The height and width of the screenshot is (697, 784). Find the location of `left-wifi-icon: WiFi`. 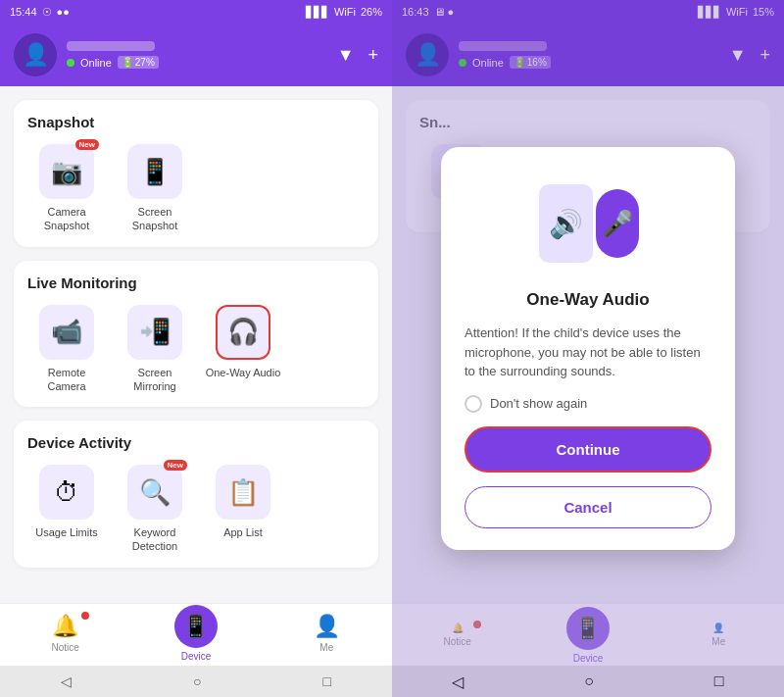

left-wifi-icon: WiFi is located at coordinates (345, 12).